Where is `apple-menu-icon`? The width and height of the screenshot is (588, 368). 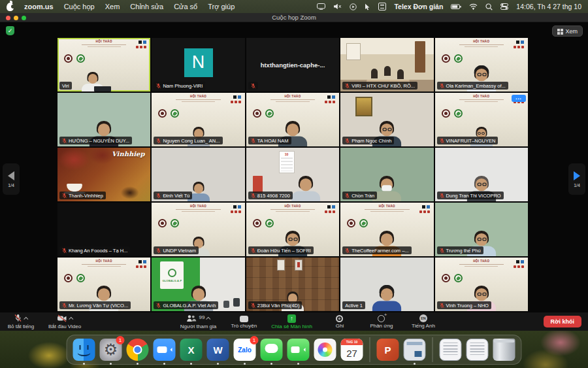
apple-menu-icon is located at coordinates (10, 7).